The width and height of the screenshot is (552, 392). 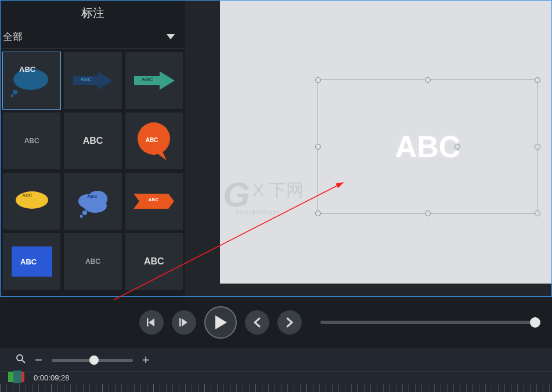 I want to click on timecode: 0:00:09;28, so click(x=51, y=378).